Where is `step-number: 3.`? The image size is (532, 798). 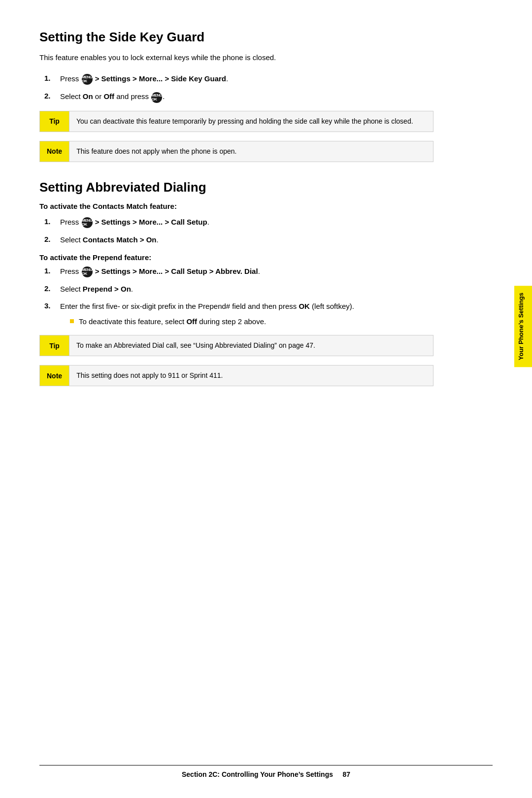 step-number: 3. is located at coordinates (52, 306).